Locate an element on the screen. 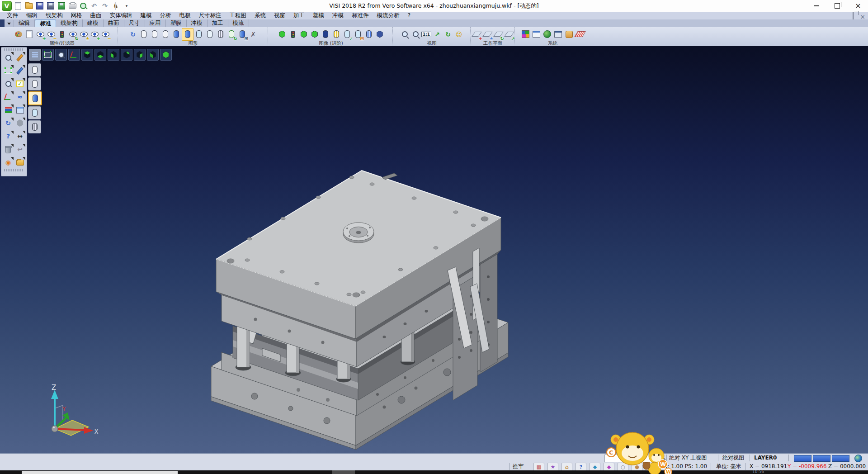  visibility-show-icon is located at coordinates (40, 34).